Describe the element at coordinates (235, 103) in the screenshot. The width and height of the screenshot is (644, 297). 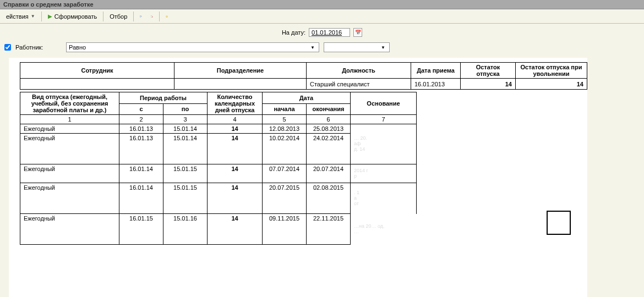
I see `col-days: Количество календарных дней отпуска` at that location.